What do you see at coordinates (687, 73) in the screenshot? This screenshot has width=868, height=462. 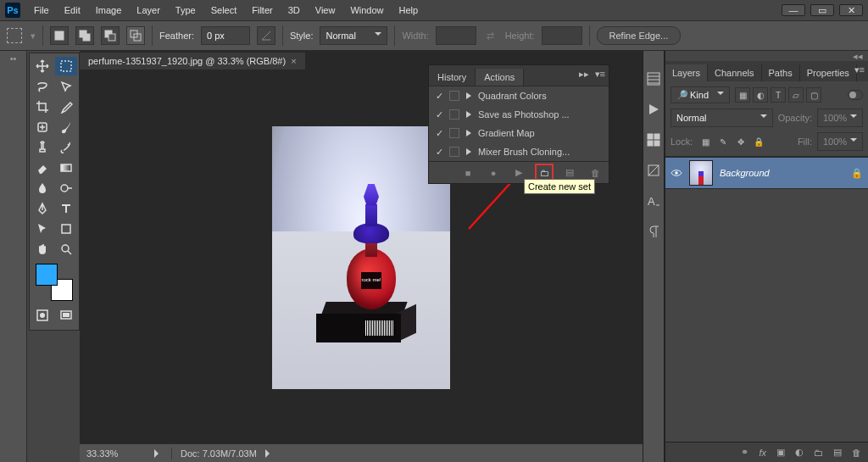 I see `tab-layers: Layers` at bounding box center [687, 73].